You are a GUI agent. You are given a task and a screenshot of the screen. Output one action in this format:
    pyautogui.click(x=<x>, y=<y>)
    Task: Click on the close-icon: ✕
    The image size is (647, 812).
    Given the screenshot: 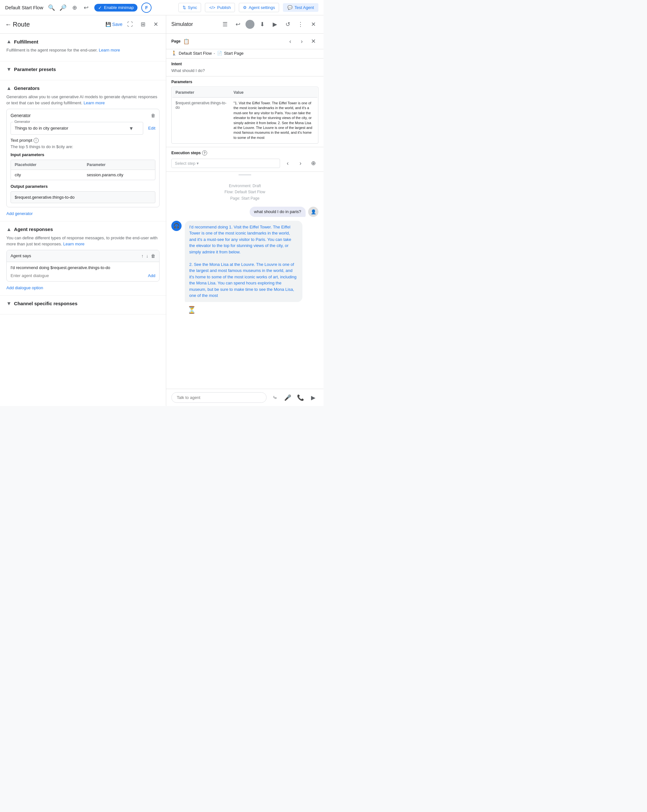 What is the action you would take?
    pyautogui.click(x=156, y=24)
    